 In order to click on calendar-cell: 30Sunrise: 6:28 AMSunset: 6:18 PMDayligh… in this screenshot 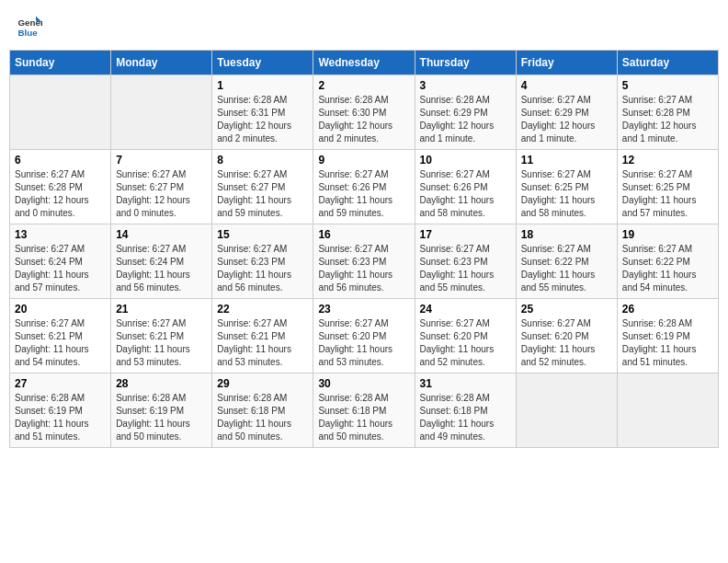, I will do `click(364, 410)`.